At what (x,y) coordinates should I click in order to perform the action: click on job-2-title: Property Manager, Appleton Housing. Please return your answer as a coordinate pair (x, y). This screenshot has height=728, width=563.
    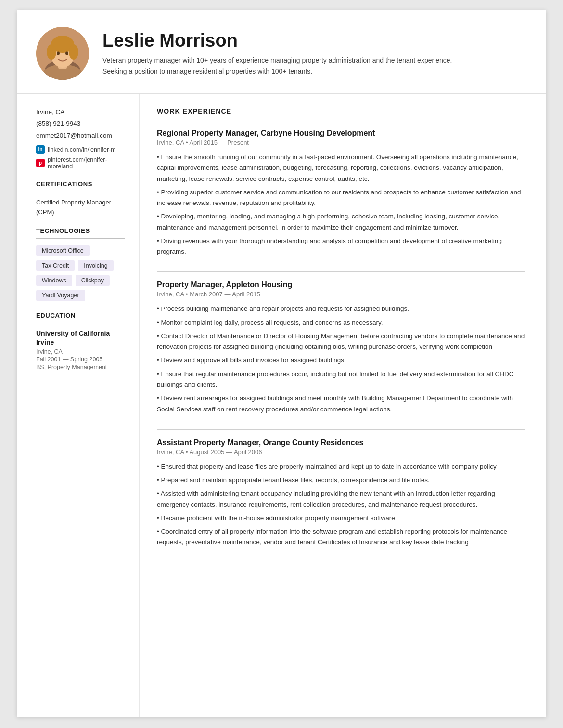
    Looking at the image, I should click on (341, 285).